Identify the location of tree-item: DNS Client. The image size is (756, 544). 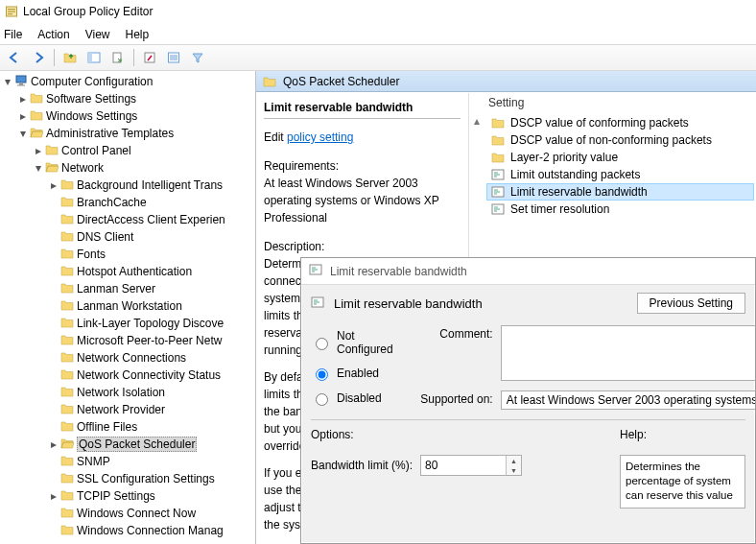
(152, 237).